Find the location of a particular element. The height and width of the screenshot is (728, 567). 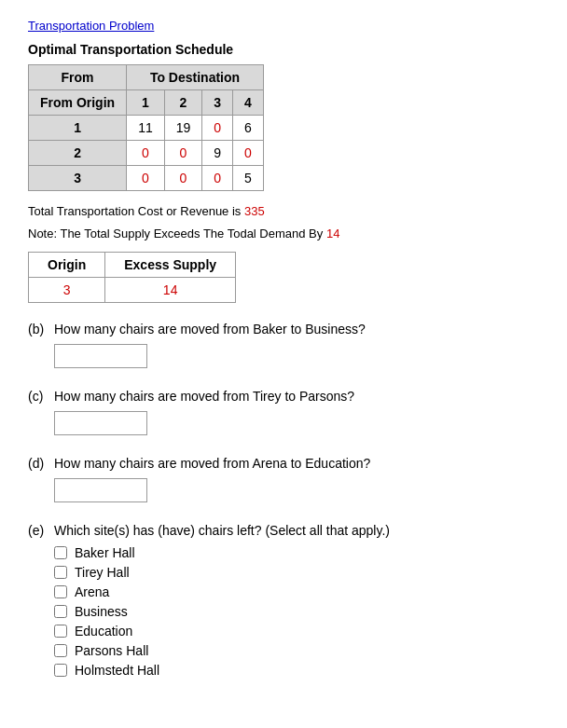

excess-origin-val: 3 is located at coordinates (67, 291).